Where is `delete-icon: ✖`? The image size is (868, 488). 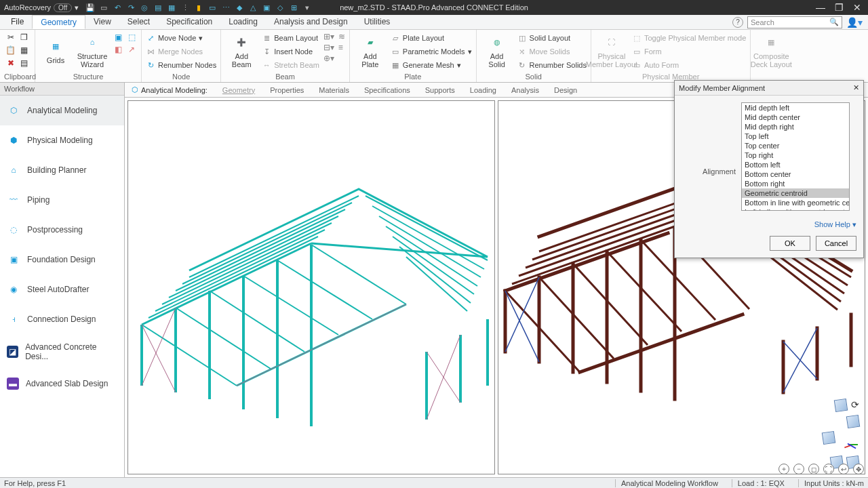 delete-icon: ✖ is located at coordinates (11, 63).